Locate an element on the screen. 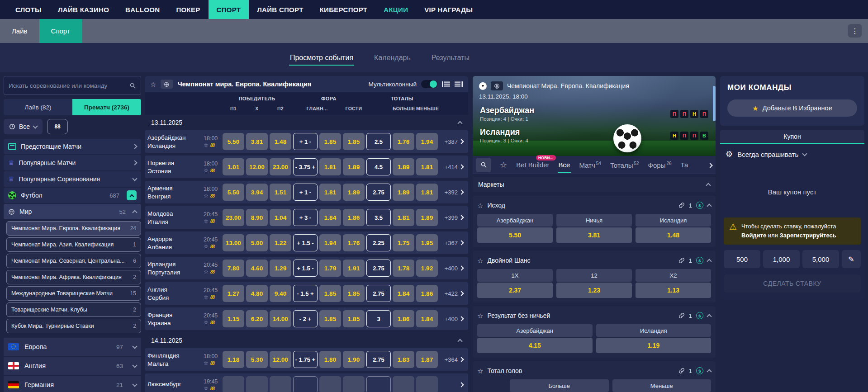  league-item: Чемпионат Мира. Азия. Квалификация1 is located at coordinates (74, 245).